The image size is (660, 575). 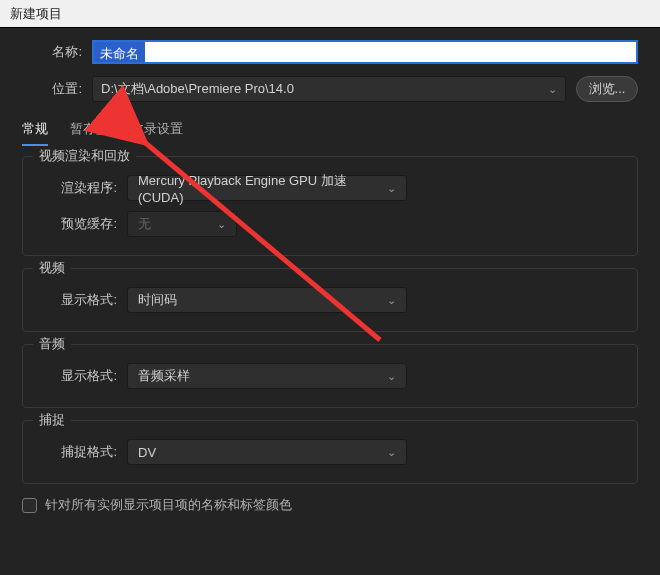 What do you see at coordinates (52, 344) in the screenshot?
I see `audio-legend: 音频` at bounding box center [52, 344].